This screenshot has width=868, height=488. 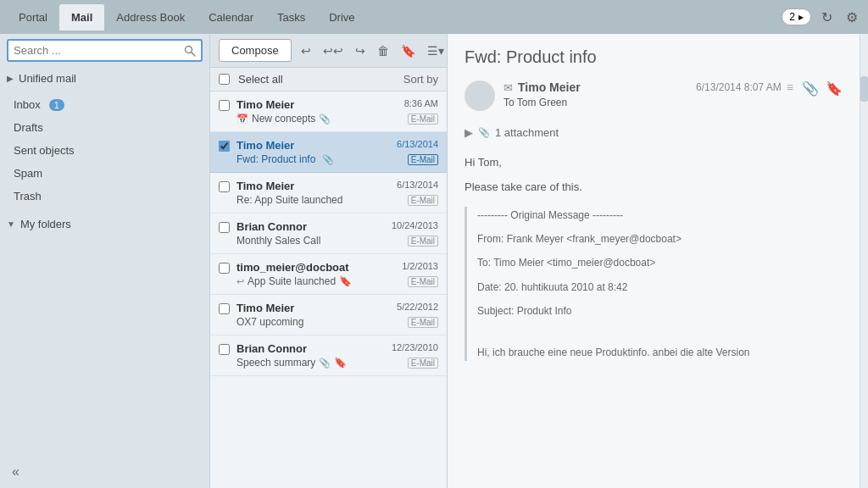 What do you see at coordinates (190, 51) in the screenshot?
I see `search-button` at bounding box center [190, 51].